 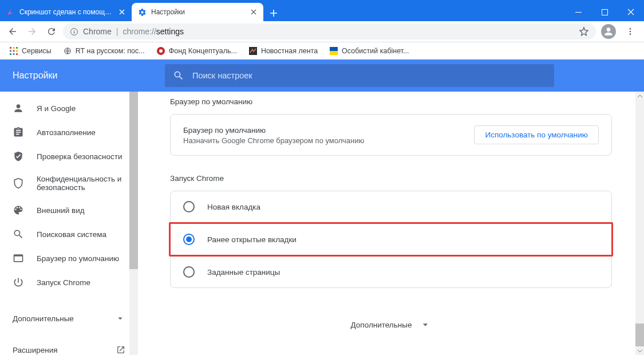 I want to click on startup-option-continue: Ранее открытые вкладки, so click(x=391, y=239).